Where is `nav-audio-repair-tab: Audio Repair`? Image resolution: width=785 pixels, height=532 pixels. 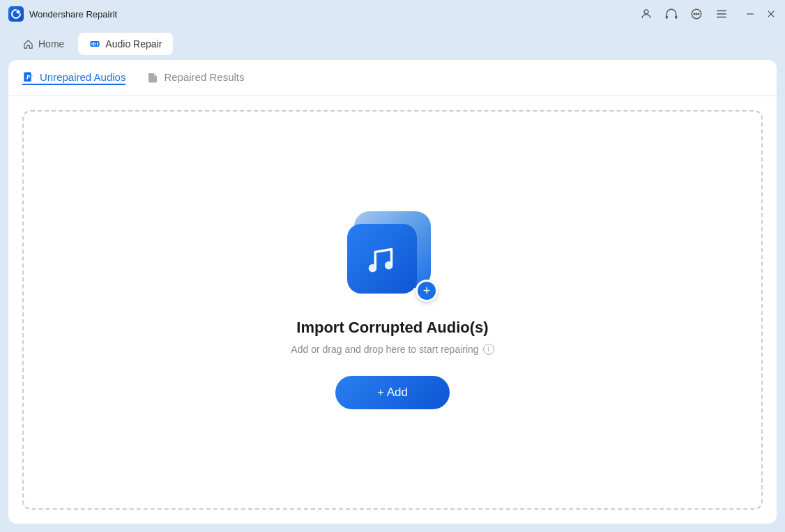
nav-audio-repair-tab: Audio Repair is located at coordinates (125, 44).